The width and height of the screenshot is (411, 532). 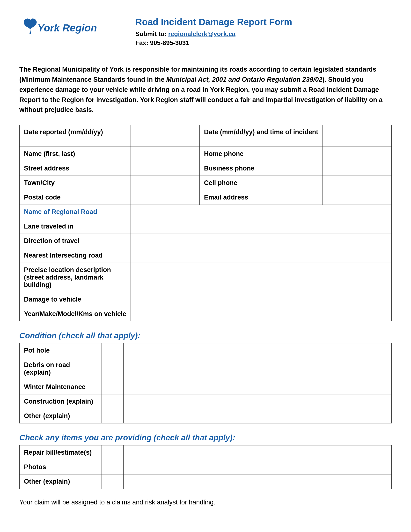 What do you see at coordinates (206, 90) in the screenshot?
I see `intro-text: The Regional Municipality of York is res…` at bounding box center [206, 90].